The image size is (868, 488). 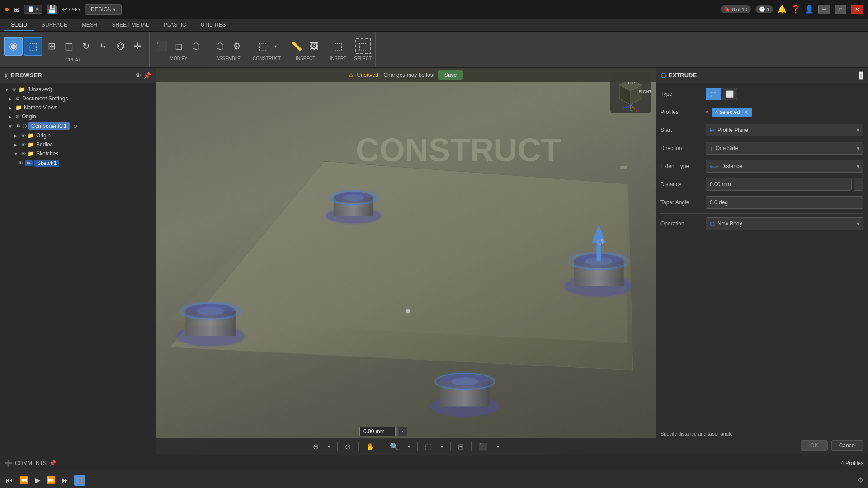 I want to click on comments-expand-btn: ➕, so click(x=8, y=463).